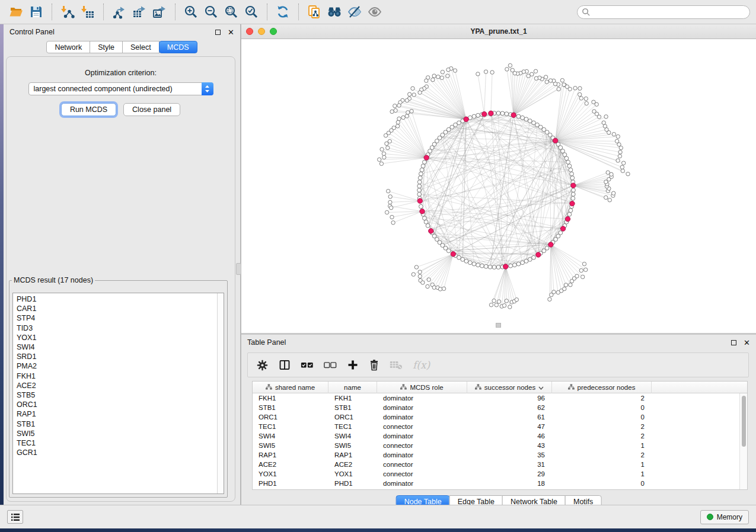 This screenshot has width=756, height=532. What do you see at coordinates (498, 325) in the screenshot?
I see `canvas-splitter-handle` at bounding box center [498, 325].